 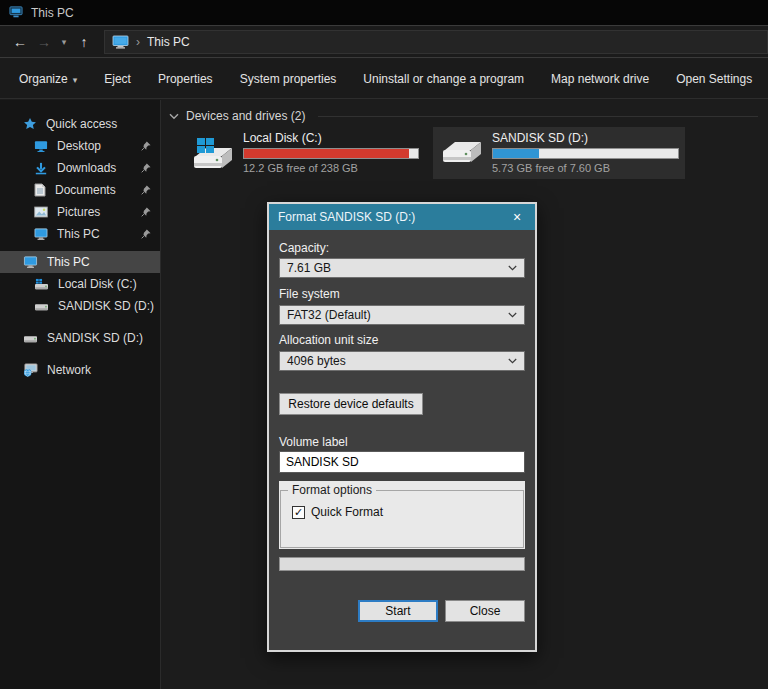 I want to click on uninstall-program-button: Uninstall or change a program, so click(x=444, y=79).